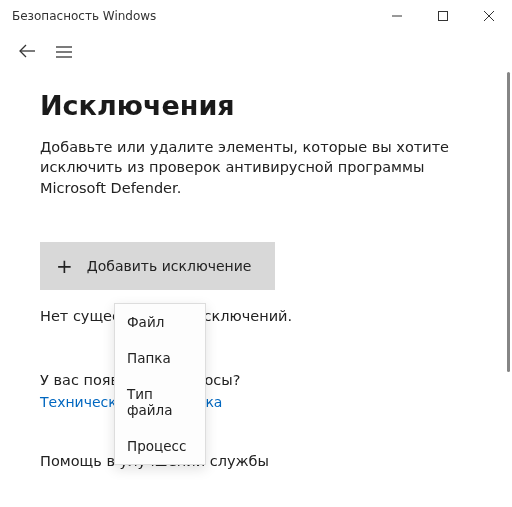  What do you see at coordinates (27, 52) in the screenshot?
I see `back-button` at bounding box center [27, 52].